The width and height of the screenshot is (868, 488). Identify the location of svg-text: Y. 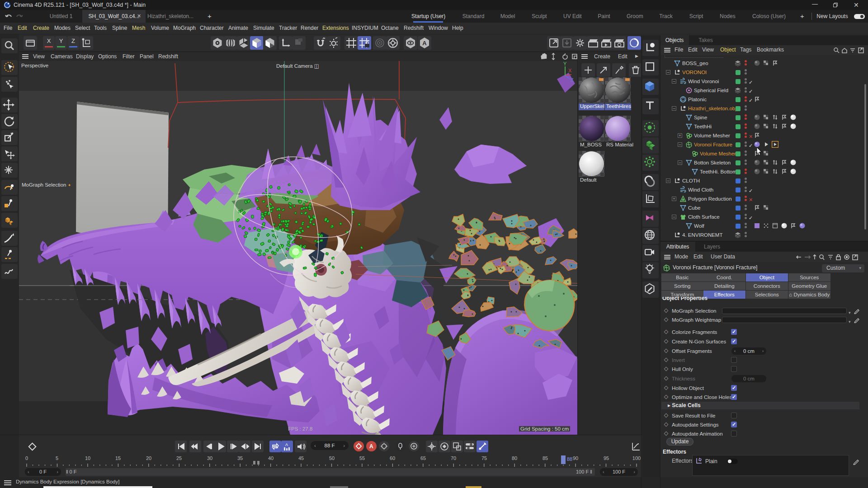
(565, 64).